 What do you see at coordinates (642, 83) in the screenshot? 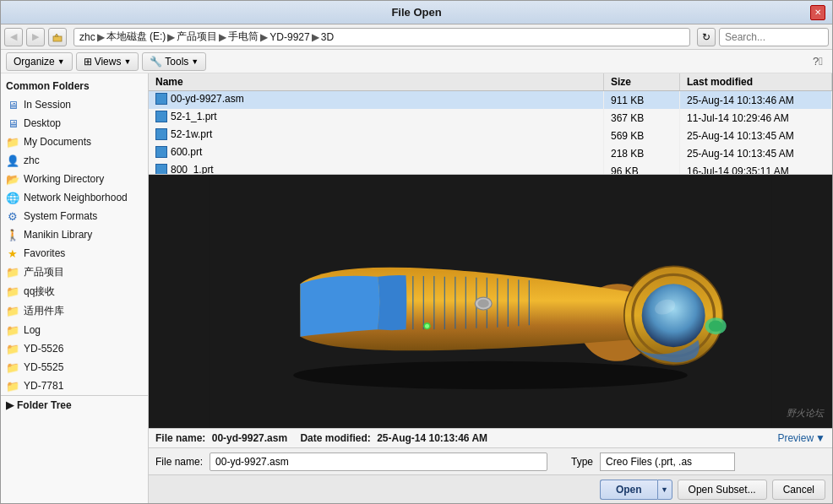
I see `col-size: Size` at bounding box center [642, 83].